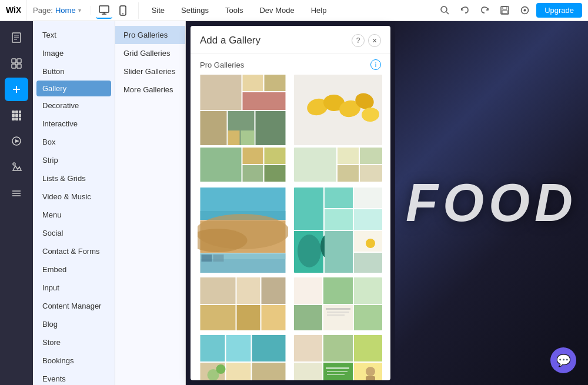  What do you see at coordinates (74, 342) in the screenshot?
I see `element-store: Store` at bounding box center [74, 342].